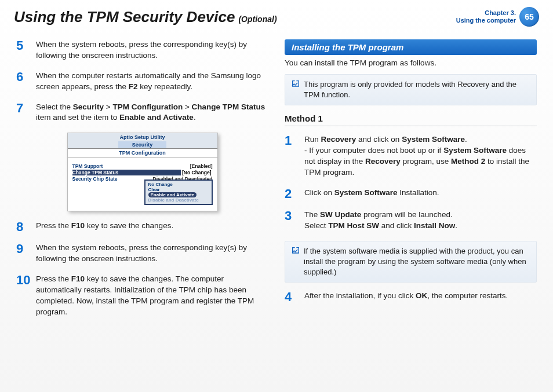 This screenshot has height=392, width=553. I want to click on page-title: Using the TPM Security Device, so click(124, 17).